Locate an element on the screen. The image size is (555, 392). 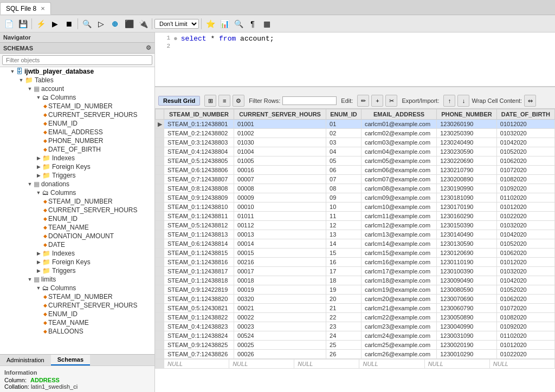
donations-table-node: ▼ ▦ donations is located at coordinates (77, 184).